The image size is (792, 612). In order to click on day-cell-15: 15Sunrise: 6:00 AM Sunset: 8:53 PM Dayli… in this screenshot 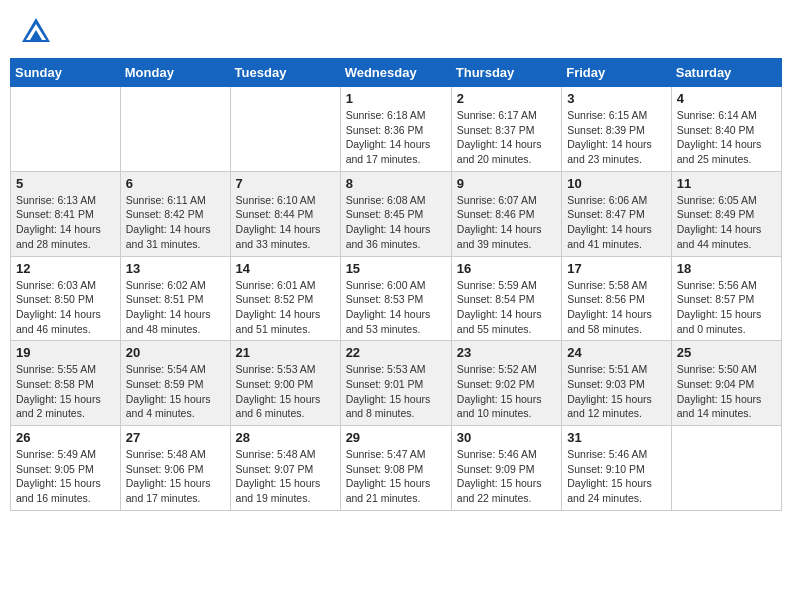, I will do `click(396, 298)`.